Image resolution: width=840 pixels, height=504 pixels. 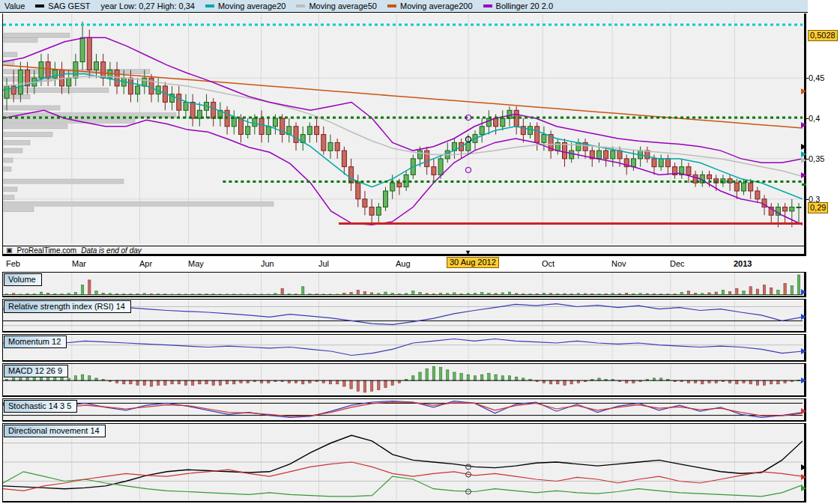 I want to click on bollinger-swatch-icon, so click(x=488, y=6).